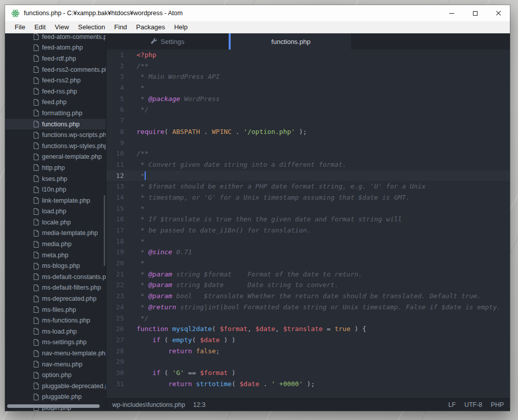 The width and height of the screenshot is (518, 420). I want to click on code-line-28: 28 return false;, so click(308, 351).